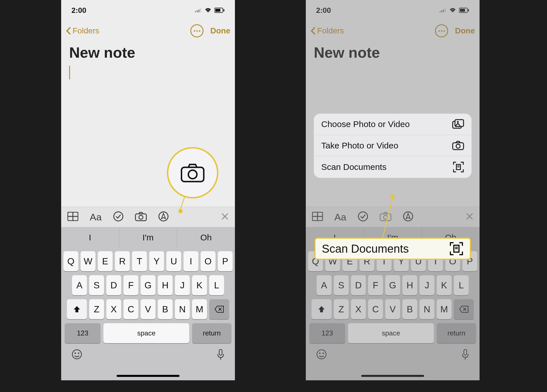 The image size is (547, 392). Describe the element at coordinates (139, 261) in the screenshot. I see `key-t: T` at that location.